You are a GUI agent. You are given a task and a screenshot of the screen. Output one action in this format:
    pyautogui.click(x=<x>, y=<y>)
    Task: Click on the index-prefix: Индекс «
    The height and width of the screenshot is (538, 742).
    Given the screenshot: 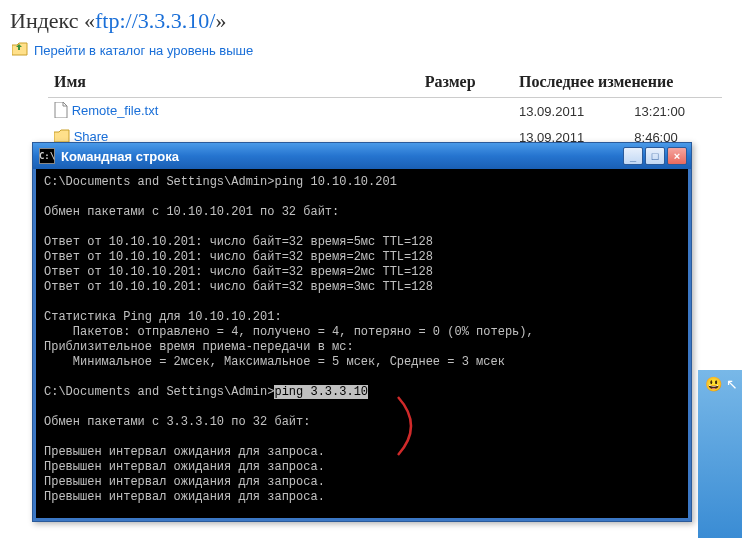 What is the action you would take?
    pyautogui.click(x=52, y=20)
    